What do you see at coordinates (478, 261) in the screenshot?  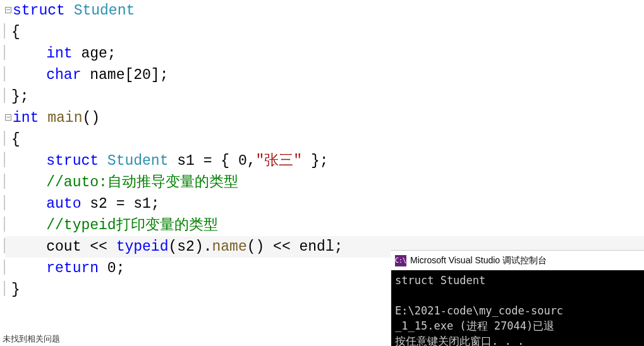 I see `console-title: Microsoft Visual Studio 调试控制台` at bounding box center [478, 261].